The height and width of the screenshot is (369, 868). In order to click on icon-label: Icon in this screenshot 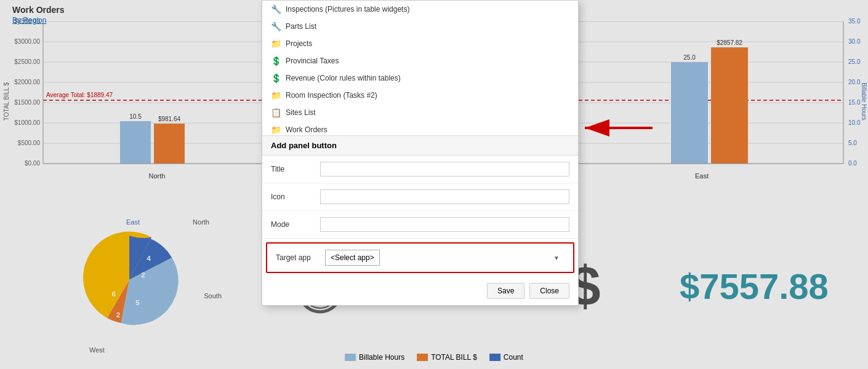, I will do `click(295, 197)`.